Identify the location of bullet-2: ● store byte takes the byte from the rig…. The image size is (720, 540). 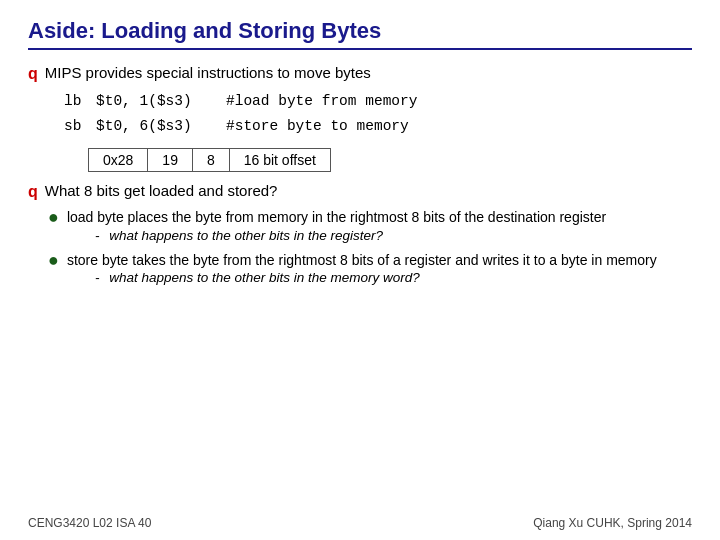
(370, 269).